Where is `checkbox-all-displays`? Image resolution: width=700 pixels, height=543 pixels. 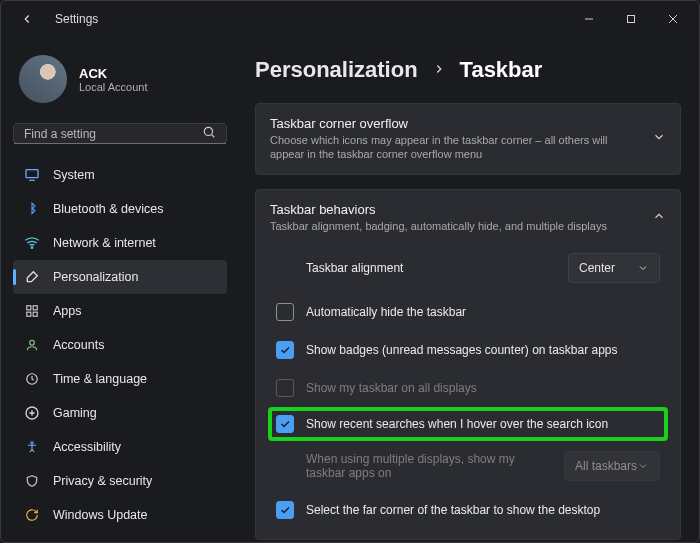 checkbox-all-displays is located at coordinates (285, 388).